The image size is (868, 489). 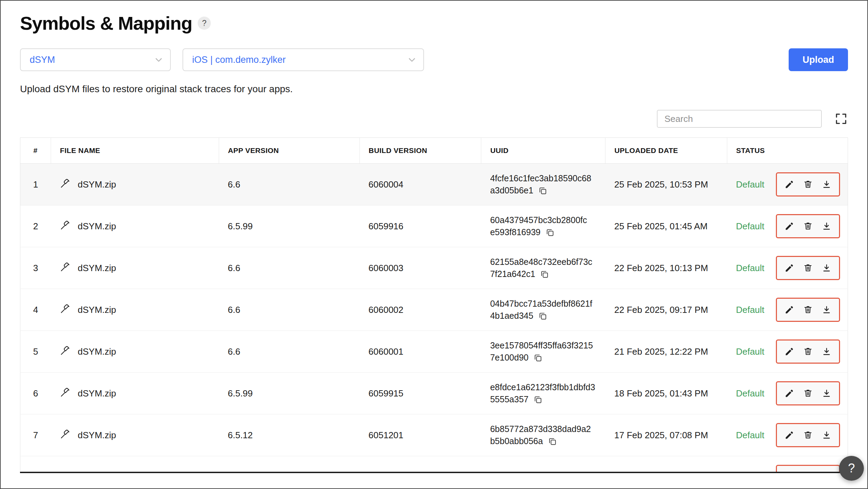 What do you see at coordinates (541, 429) in the screenshot?
I see `uuid-line1: 6b85772a873d338dad9a2` at bounding box center [541, 429].